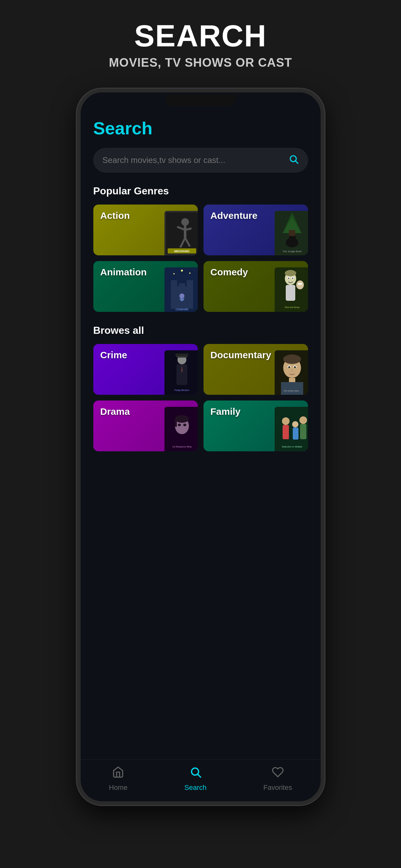 This screenshot has width=401, height=868. What do you see at coordinates (182, 447) in the screenshot?
I see `svg-text: 13 Reasons Why` at bounding box center [182, 447].